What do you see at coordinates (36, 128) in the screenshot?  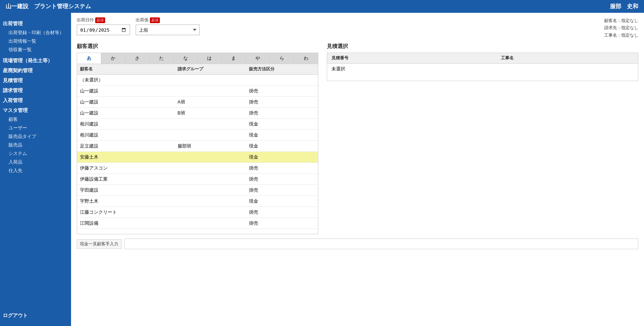 I see `sidebar-item: ユーザー` at bounding box center [36, 128].